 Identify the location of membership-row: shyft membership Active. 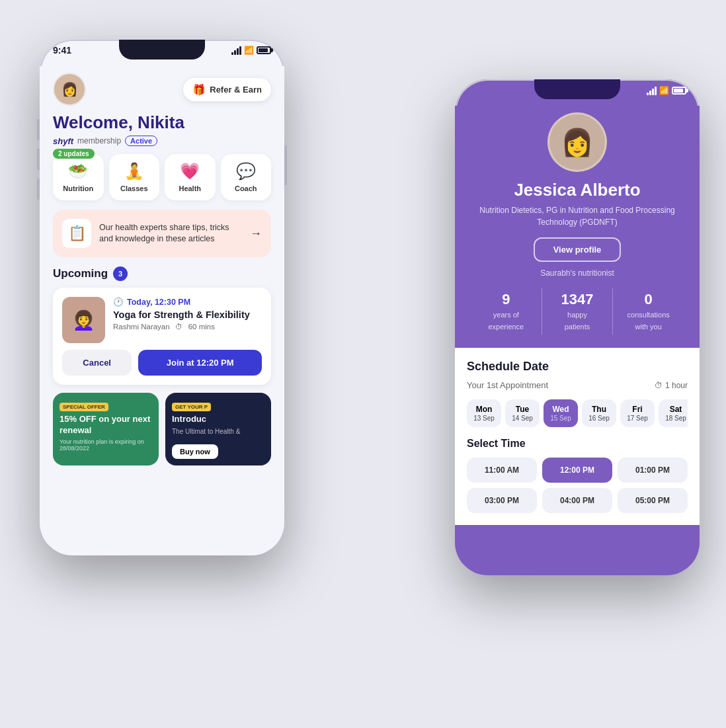
(162, 141).